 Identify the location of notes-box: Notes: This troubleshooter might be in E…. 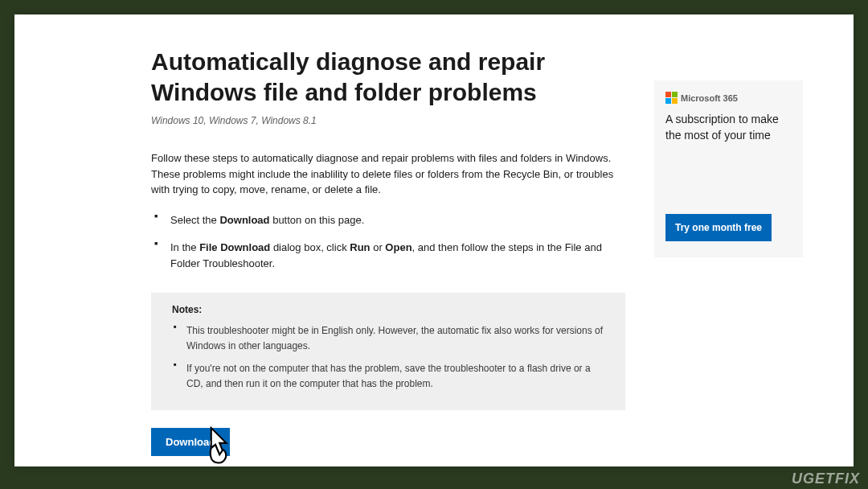
(388, 351).